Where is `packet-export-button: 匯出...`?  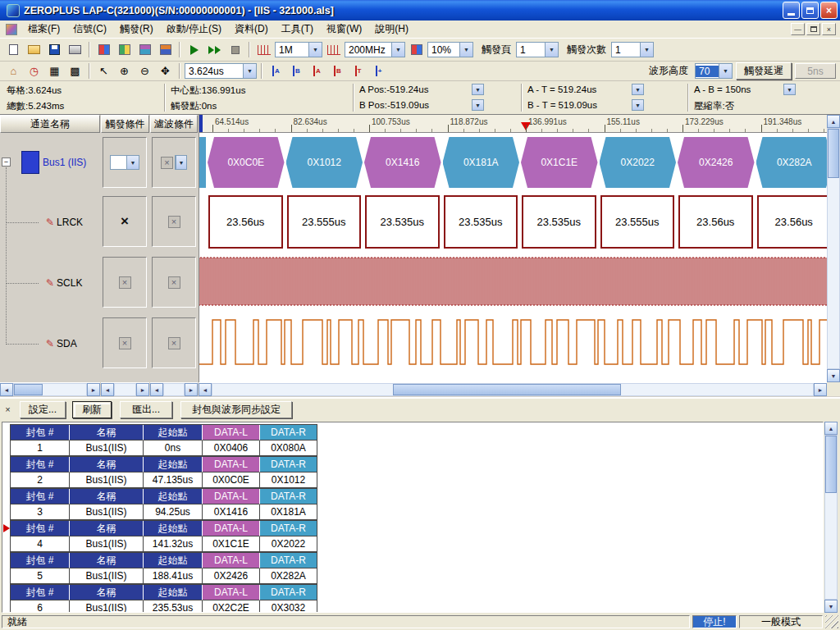
packet-export-button: 匯出... is located at coordinates (146, 410).